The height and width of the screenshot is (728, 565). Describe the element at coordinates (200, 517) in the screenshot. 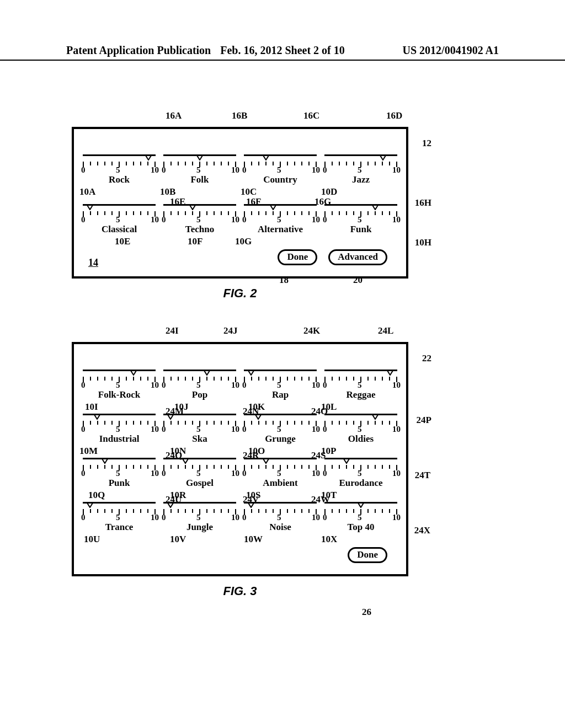

I see `slider-jungle: 0510Jungle` at that location.